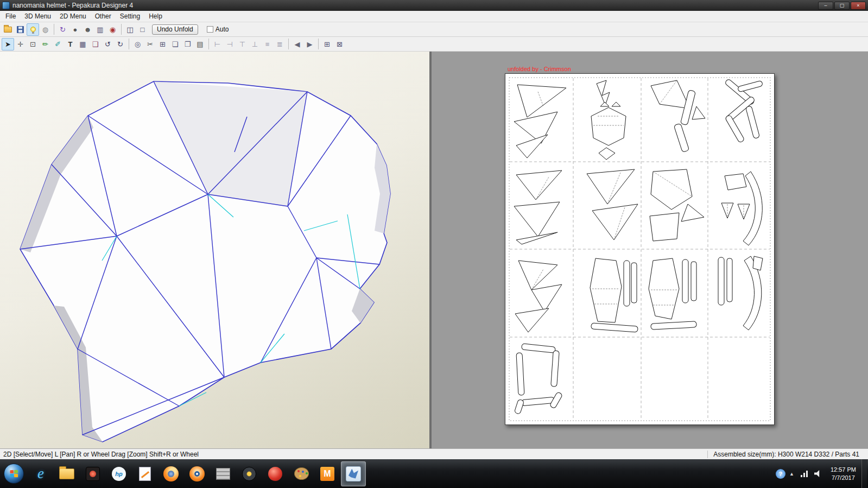  What do you see at coordinates (88, 29) in the screenshot?
I see `figure-scale-button: ☻` at bounding box center [88, 29].